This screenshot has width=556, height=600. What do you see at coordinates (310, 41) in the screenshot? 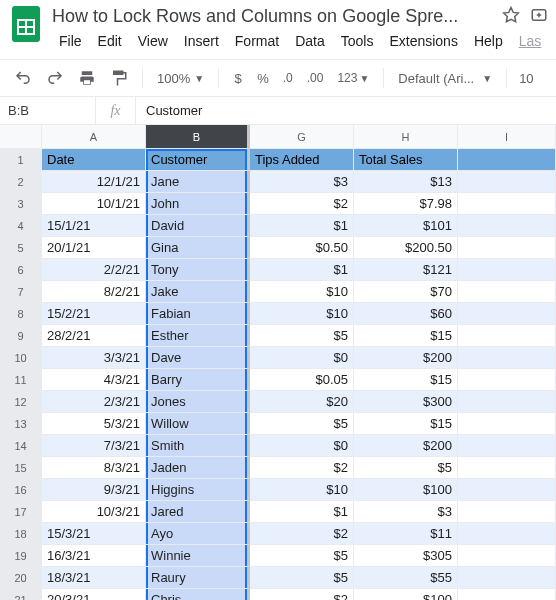
I see `menu-data: Data` at bounding box center [310, 41].